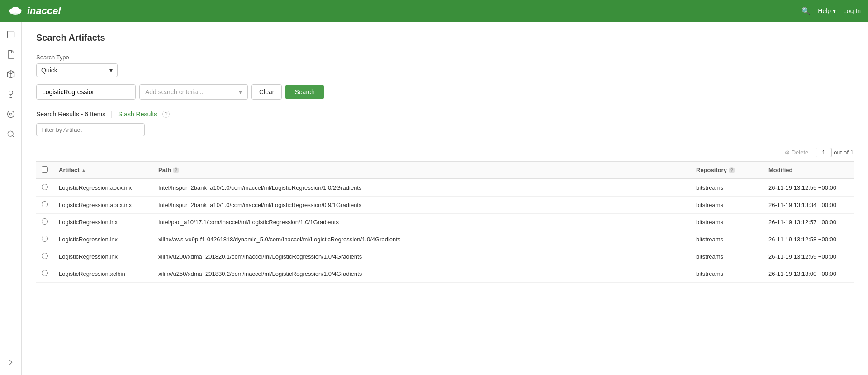 The width and height of the screenshot is (868, 375). What do you see at coordinates (808, 274) in the screenshot?
I see `row-modified: 26-11-19 13:13:00 +00:00` at bounding box center [808, 274].